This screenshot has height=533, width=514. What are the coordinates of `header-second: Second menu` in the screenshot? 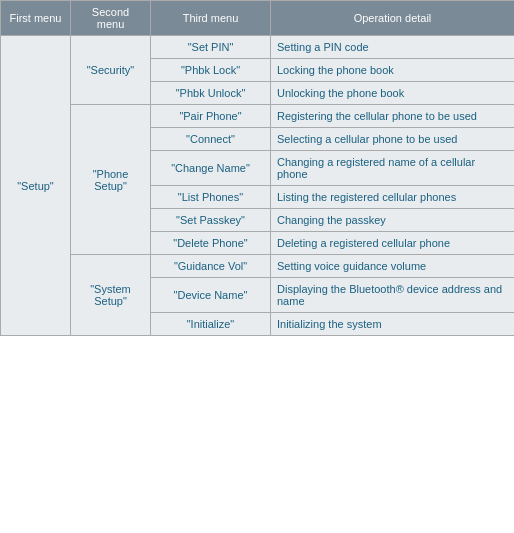 It's located at (111, 18).